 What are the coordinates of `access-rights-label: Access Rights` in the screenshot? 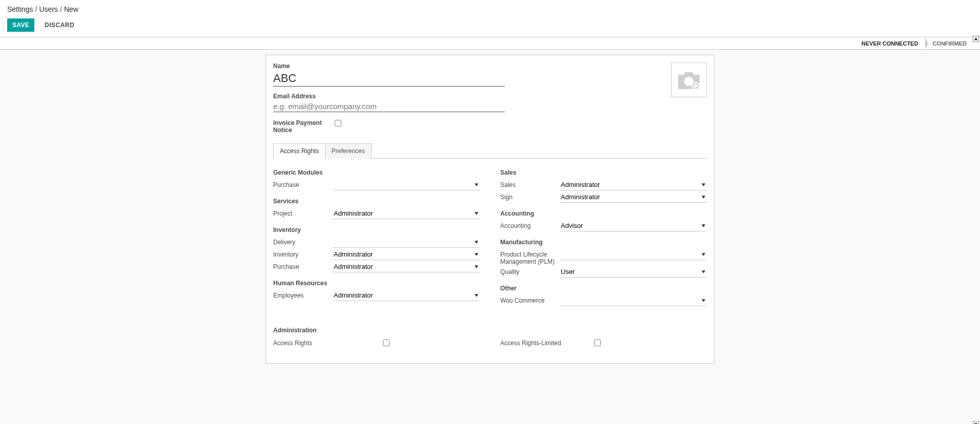 It's located at (312, 343).